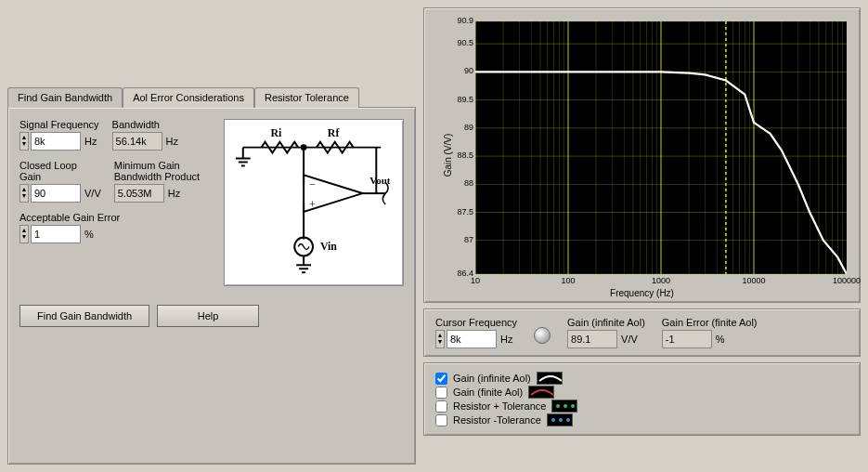 This screenshot has height=472, width=868. Describe the element at coordinates (459, 273) in the screenshot. I see `chart-ytick: 86.4` at that location.